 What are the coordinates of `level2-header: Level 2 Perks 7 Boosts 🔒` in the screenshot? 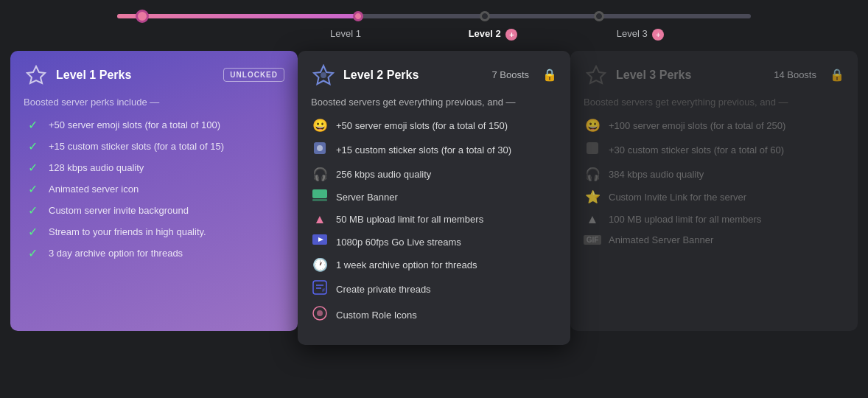 It's located at (434, 74).